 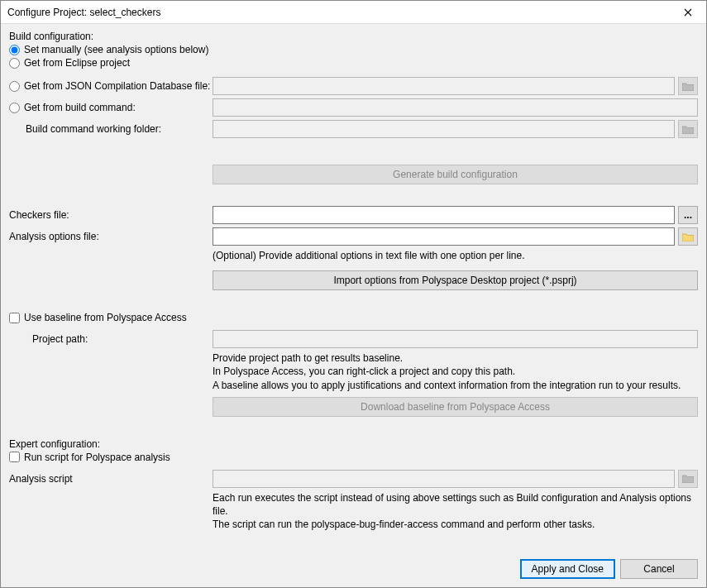 What do you see at coordinates (354, 12) in the screenshot?
I see `titlebar: Configure Project: select_checkers` at bounding box center [354, 12].